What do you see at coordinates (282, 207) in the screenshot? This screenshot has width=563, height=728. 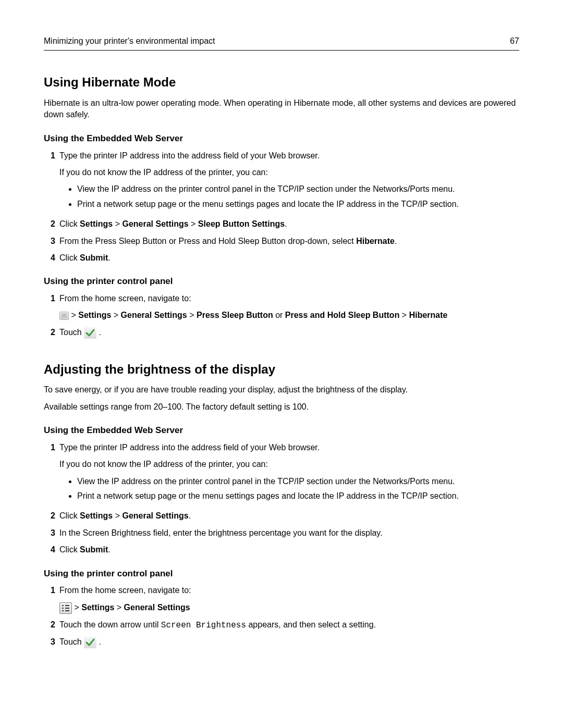 I see `ews1-steps: 1 Type the printer IP address into the a…` at bounding box center [282, 207].